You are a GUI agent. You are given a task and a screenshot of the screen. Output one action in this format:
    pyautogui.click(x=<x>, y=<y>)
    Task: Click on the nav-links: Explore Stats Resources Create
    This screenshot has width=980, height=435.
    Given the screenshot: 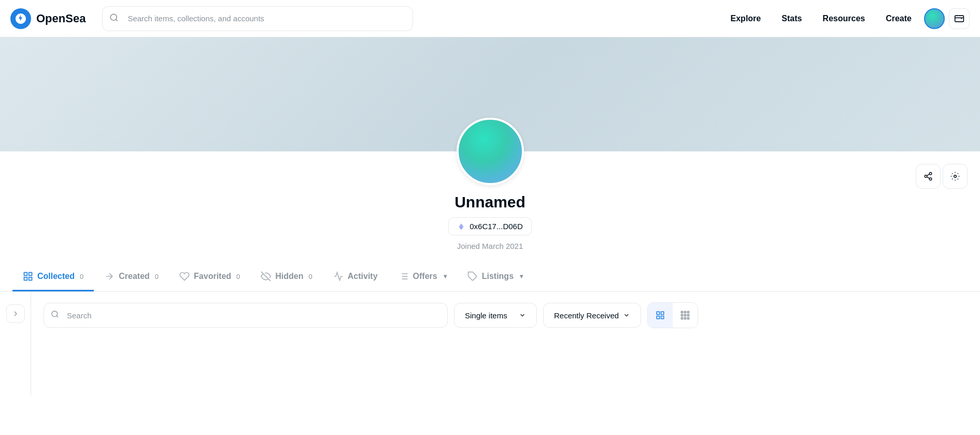 What is the action you would take?
    pyautogui.click(x=846, y=19)
    